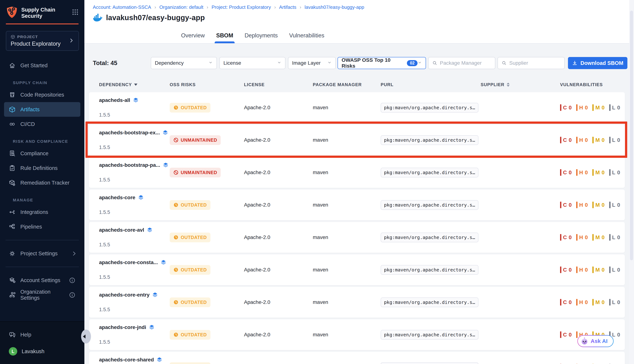 The height and width of the screenshot is (364, 634). Describe the element at coordinates (42, 352) in the screenshot. I see `user-menu: L Lavakush` at that location.